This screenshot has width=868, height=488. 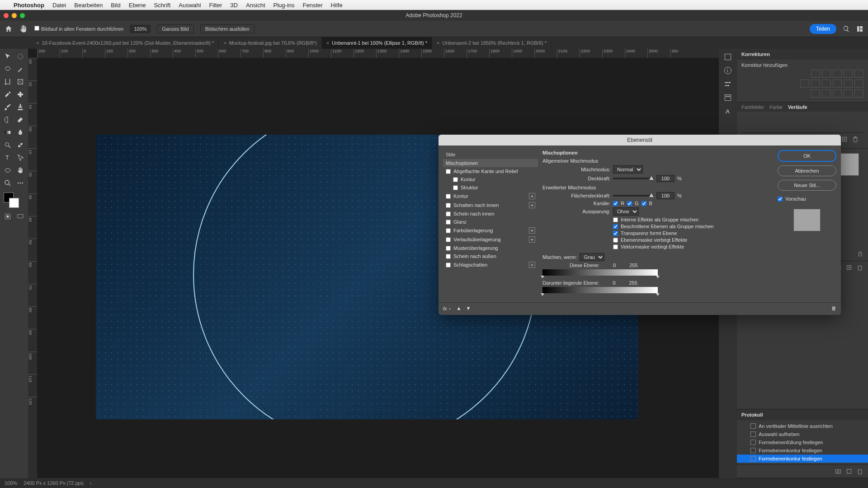 I want to click on history-item: Formebenenkontur festlegen, so click(x=802, y=450).